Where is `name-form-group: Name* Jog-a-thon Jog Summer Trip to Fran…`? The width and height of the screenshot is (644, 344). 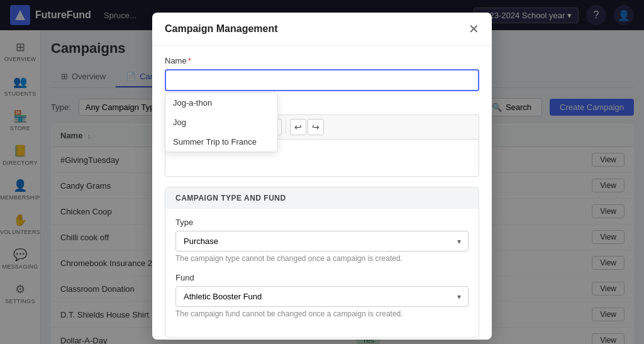 name-form-group: Name* Jog-a-thon Jog Summer Trip to Fran… is located at coordinates (322, 74).